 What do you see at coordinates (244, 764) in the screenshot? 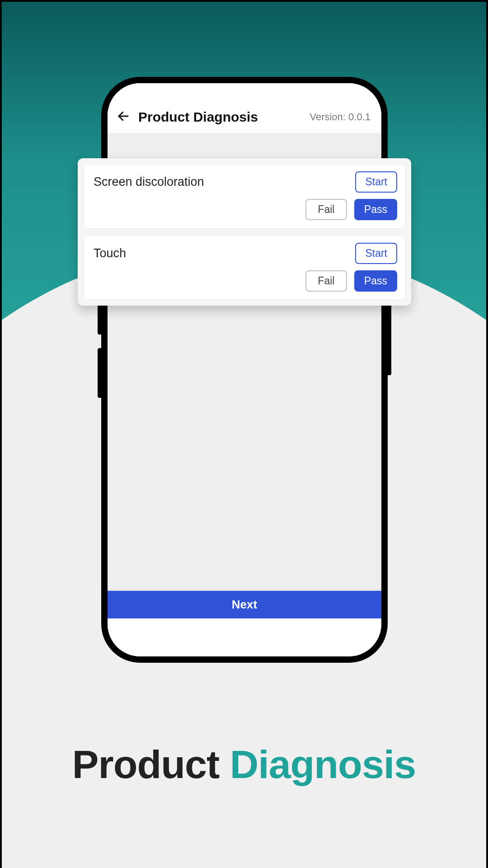
I see `marketing-caption: Product Diagnosis` at bounding box center [244, 764].